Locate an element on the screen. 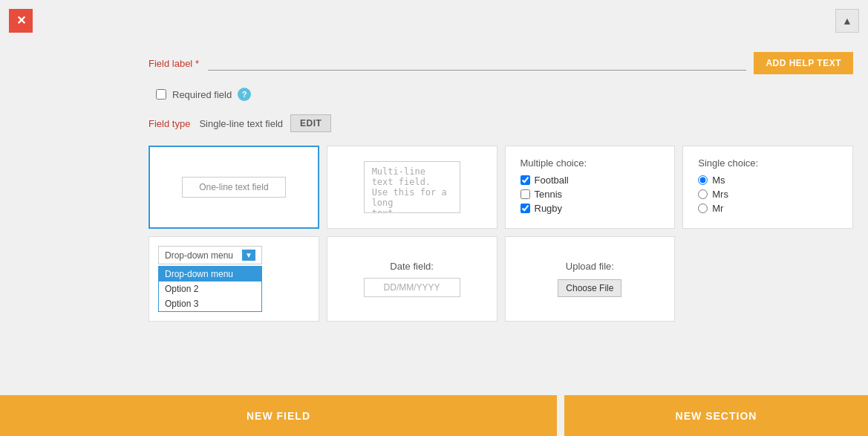 The image size is (868, 436). radio-ms: Ms is located at coordinates (711, 180).